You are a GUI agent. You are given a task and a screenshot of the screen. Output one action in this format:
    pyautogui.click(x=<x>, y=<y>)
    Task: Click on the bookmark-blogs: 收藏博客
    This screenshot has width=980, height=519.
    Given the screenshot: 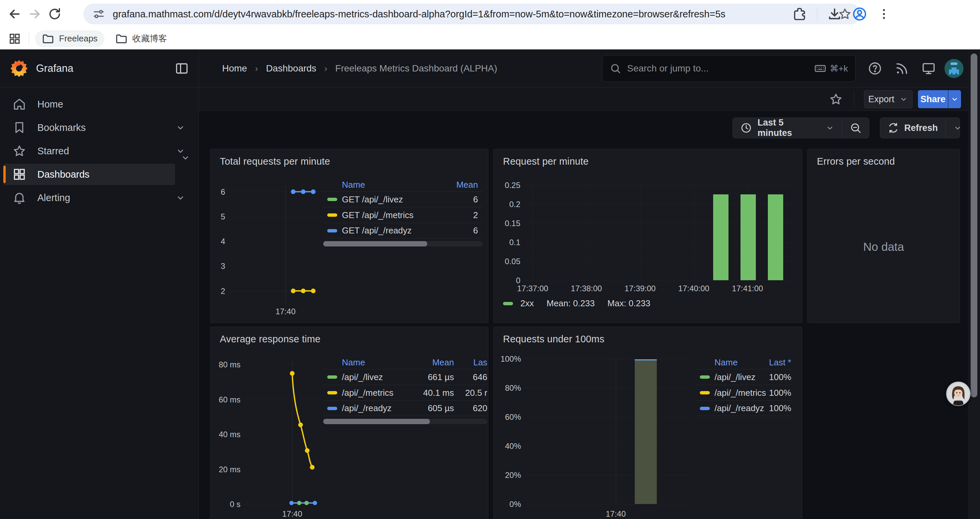 What is the action you would take?
    pyautogui.click(x=141, y=39)
    